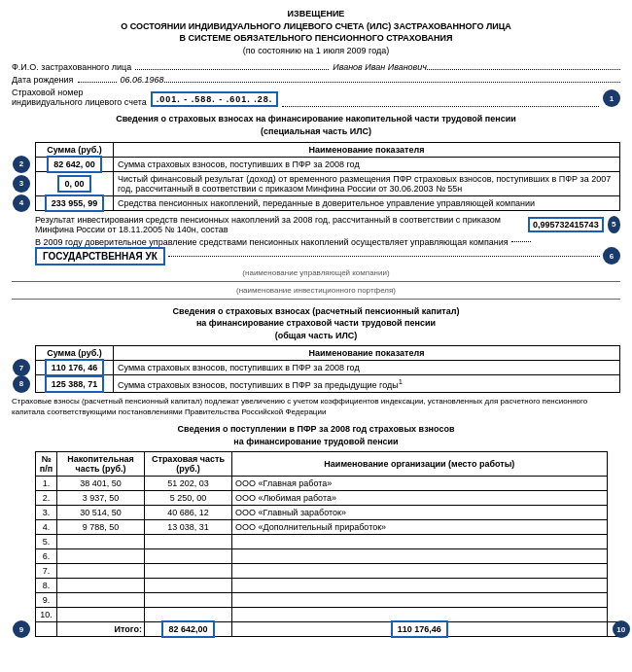 Image resolution: width=632 pixels, height=672 pixels. I want to click on trust-row: В 2009 году доверительное управление сре…, so click(316, 251).